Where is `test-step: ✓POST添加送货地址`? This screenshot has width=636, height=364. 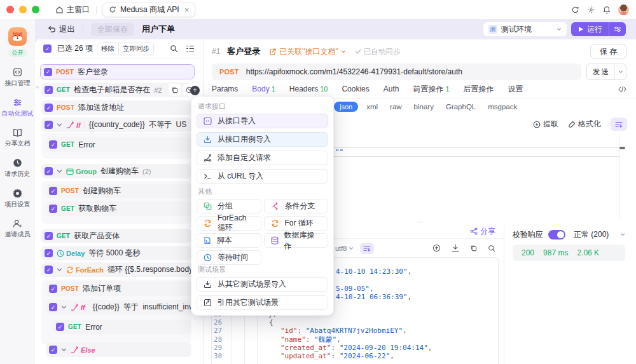
test-step: ✓POST添加送货地址 is located at coordinates (116, 108).